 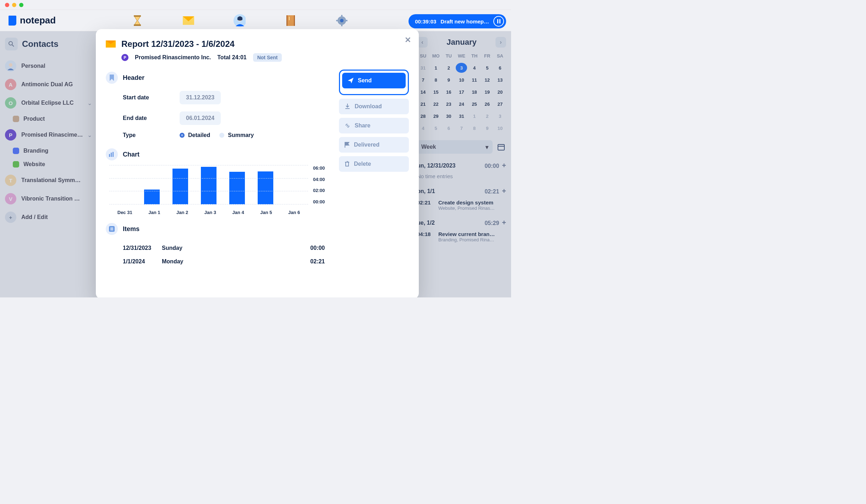 I want to click on sidebar-item: AAntimonic Dual AG, so click(x=49, y=84).